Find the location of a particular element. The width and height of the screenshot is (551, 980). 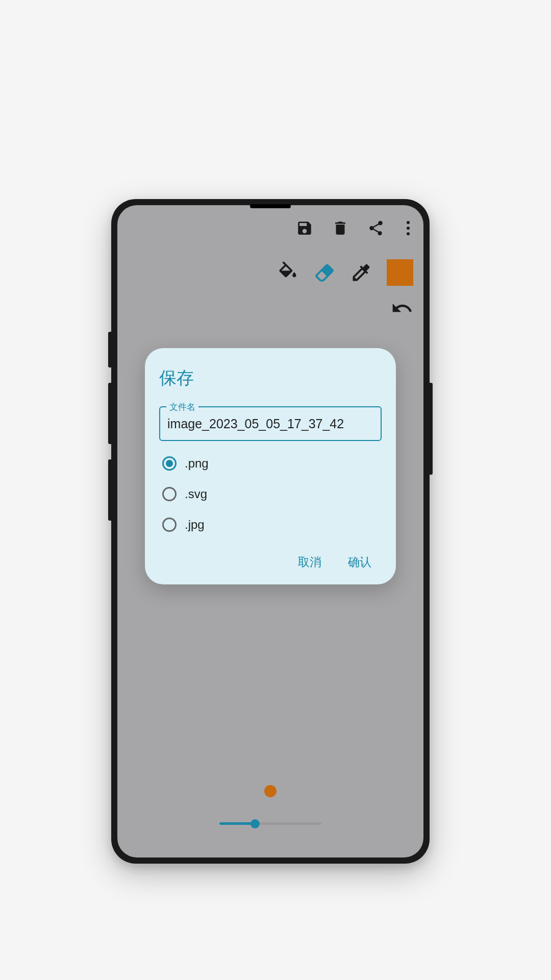

eraser-icon is located at coordinates (324, 273).